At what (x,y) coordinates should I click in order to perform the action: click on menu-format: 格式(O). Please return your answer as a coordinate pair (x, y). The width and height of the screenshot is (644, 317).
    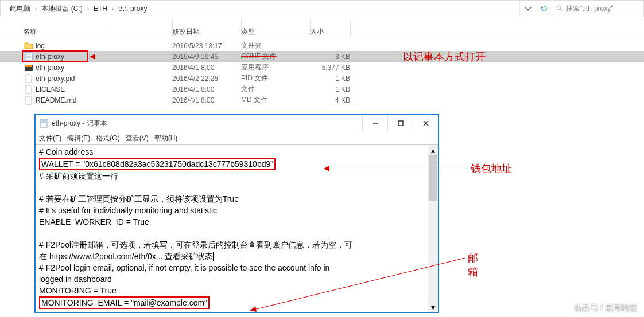
    Looking at the image, I should click on (108, 139).